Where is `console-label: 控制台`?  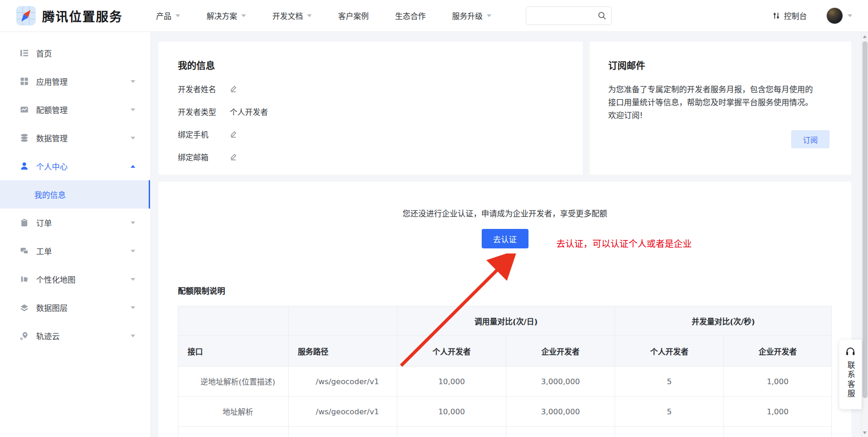
console-label: 控制台 is located at coordinates (796, 16).